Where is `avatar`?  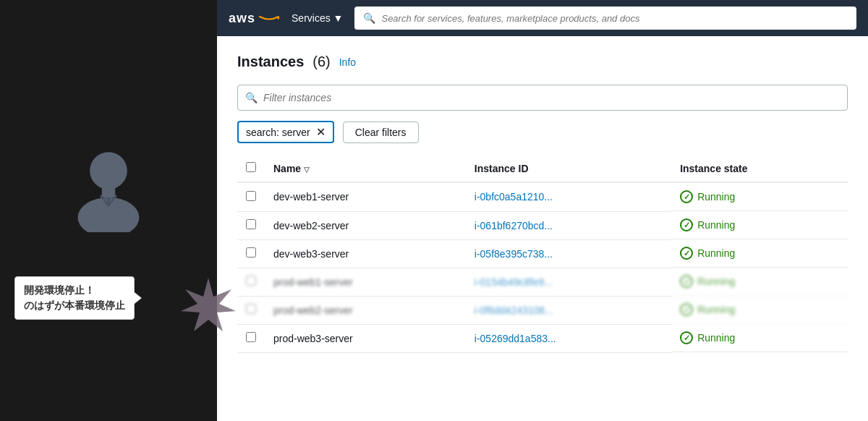 avatar is located at coordinates (109, 189).